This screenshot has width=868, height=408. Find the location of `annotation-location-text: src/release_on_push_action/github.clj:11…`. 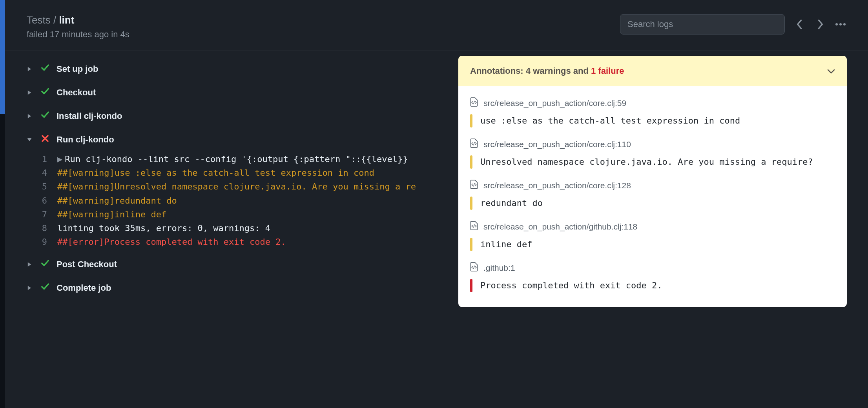

annotation-location-text: src/release_on_push_action/github.clj:11… is located at coordinates (560, 227).